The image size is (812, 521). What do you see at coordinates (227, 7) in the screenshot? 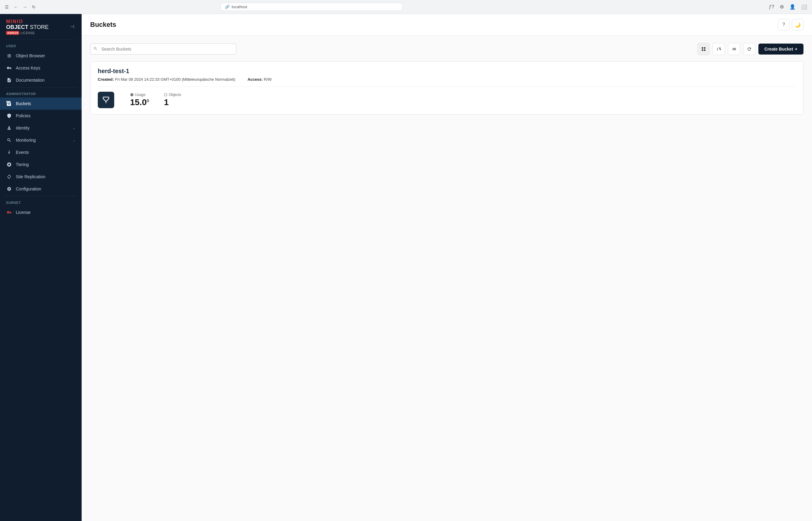
I see `address-icon: 🔗` at bounding box center [227, 7].